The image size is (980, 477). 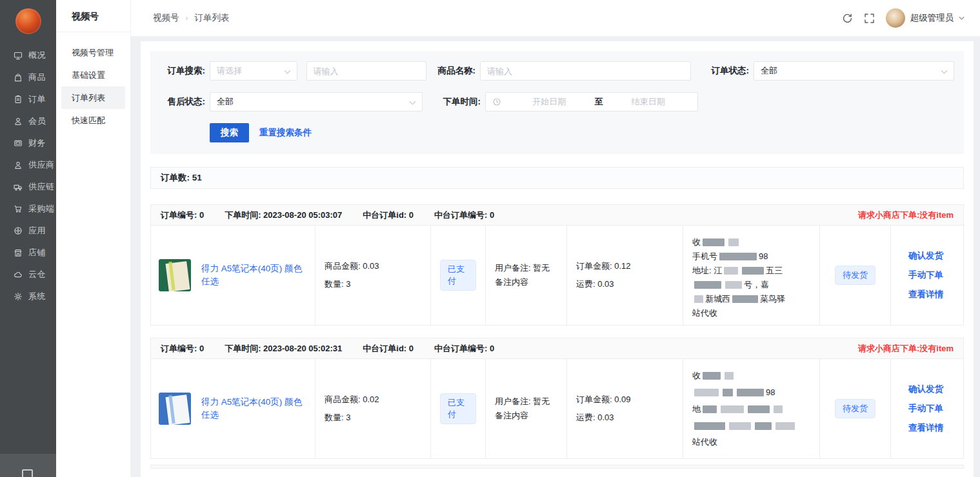 What do you see at coordinates (212, 18) in the screenshot?
I see `breadcrumb-current: 订单列表` at bounding box center [212, 18].